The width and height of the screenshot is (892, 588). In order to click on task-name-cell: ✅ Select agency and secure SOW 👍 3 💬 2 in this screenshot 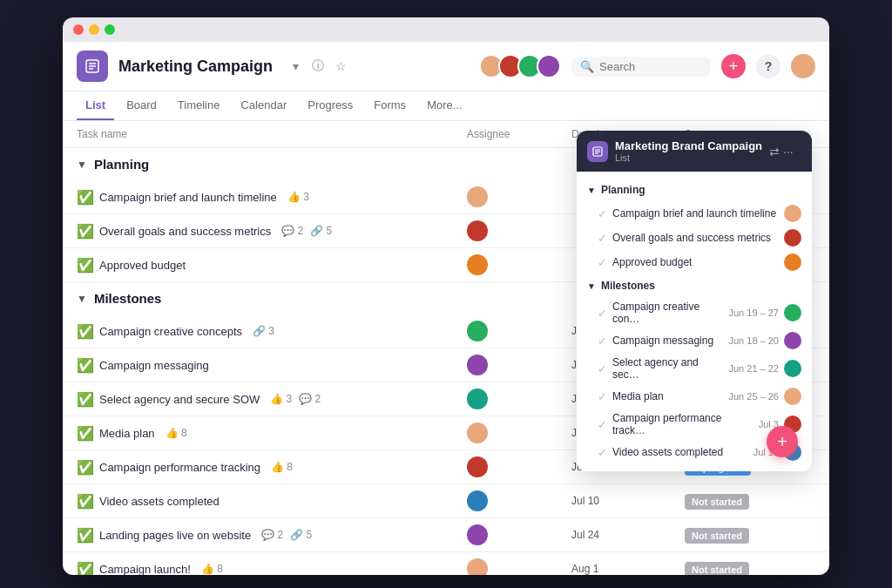, I will do `click(272, 399)`.